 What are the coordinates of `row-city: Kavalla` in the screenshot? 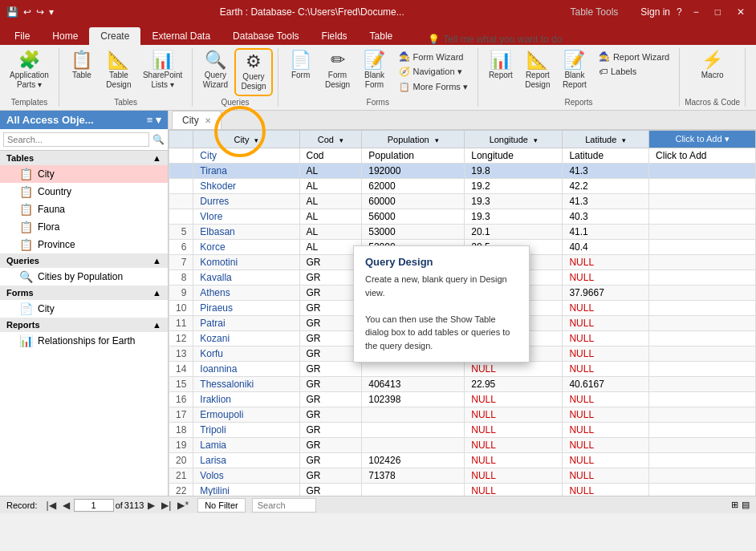 It's located at (246, 278).